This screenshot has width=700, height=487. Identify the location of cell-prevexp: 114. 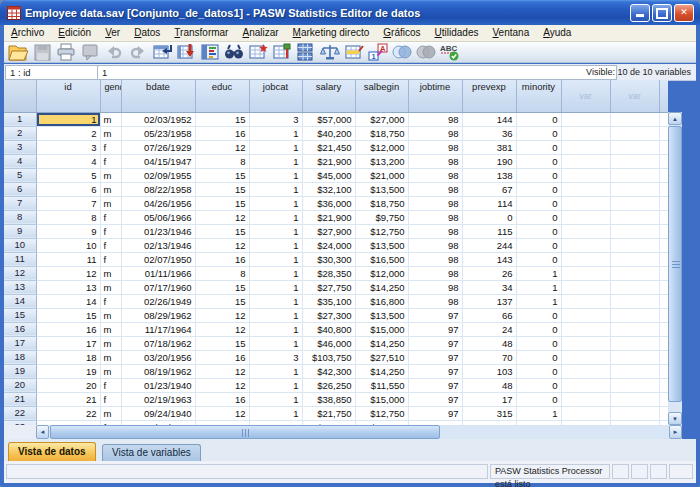
(489, 203).